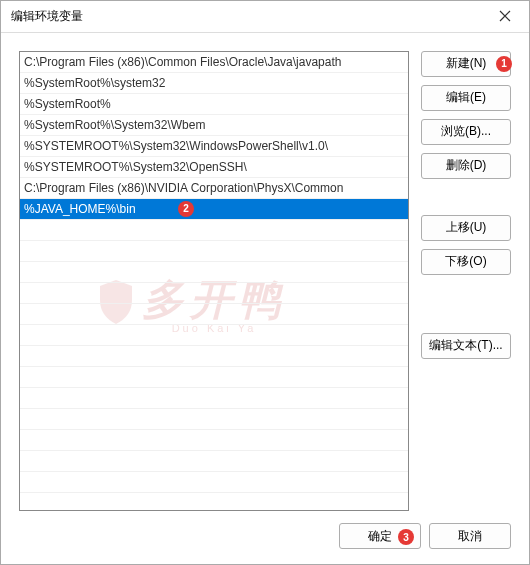 This screenshot has width=530, height=565. What do you see at coordinates (466, 262) in the screenshot?
I see `move-down-button-label: 下移(O)` at bounding box center [466, 262].